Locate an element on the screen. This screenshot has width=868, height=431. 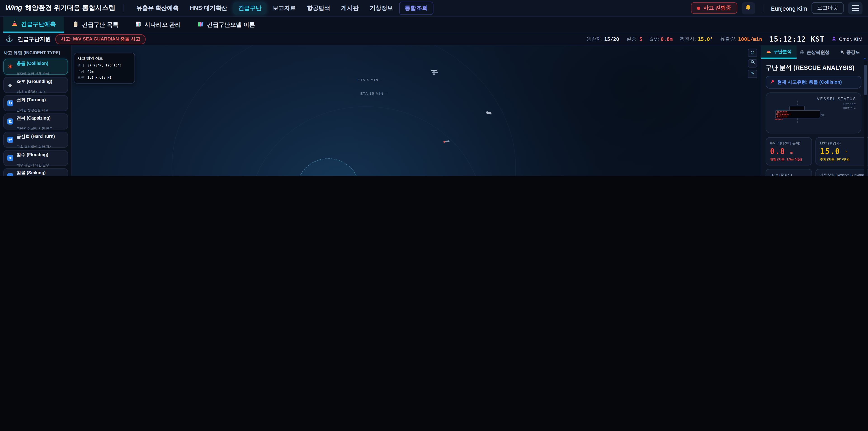
metric-trim: TRIM (종경사) 2.5 m 선미 침하 (AFT SINKAGE) is located at coordinates (789, 173).